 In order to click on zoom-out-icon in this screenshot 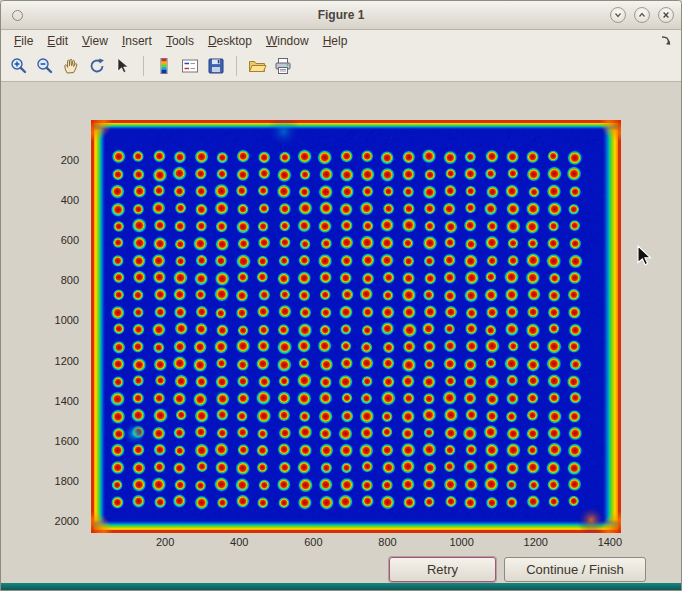, I will do `click(45, 66)`.